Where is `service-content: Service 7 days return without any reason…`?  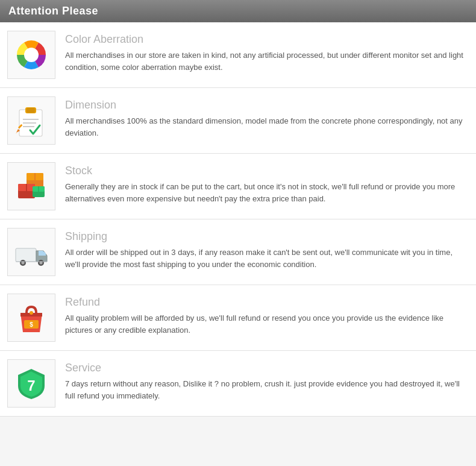 service-content: Service 7 days return without any reason… is located at coordinates (267, 381).